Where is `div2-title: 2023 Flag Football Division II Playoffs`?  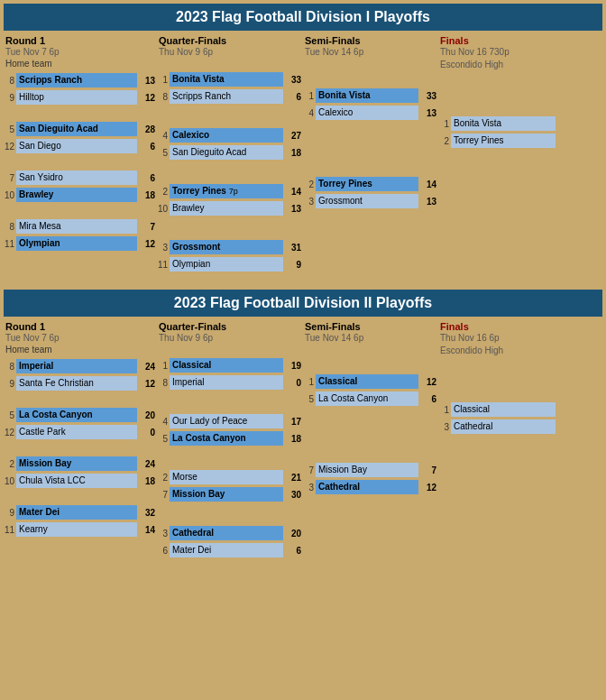
div2-title: 2023 Flag Football Division II Playoffs is located at coordinates (303, 303).